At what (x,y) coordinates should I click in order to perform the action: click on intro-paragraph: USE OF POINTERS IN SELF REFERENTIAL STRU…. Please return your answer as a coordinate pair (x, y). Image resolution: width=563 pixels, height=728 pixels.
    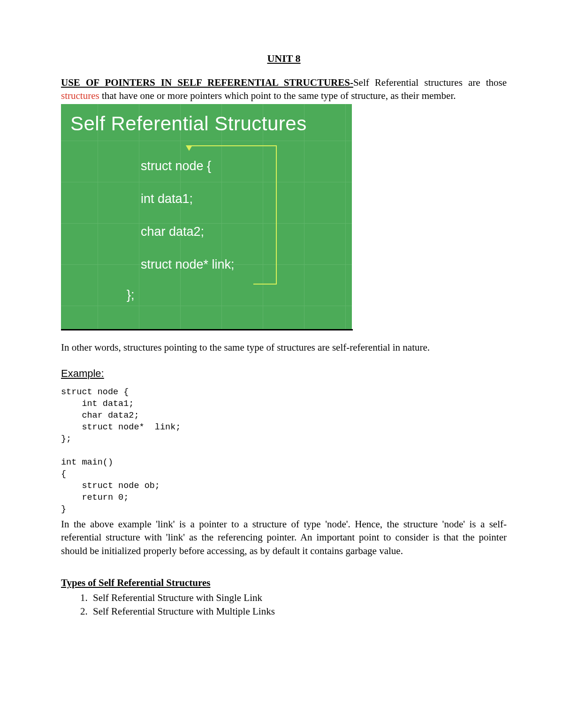
    Looking at the image, I should click on (284, 89).